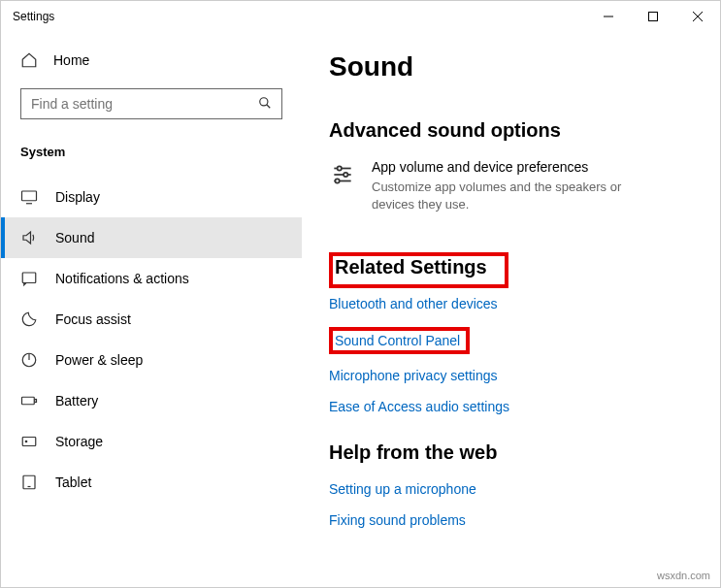 This screenshot has height=588, width=721. What do you see at coordinates (151, 360) in the screenshot?
I see `sidebar-item-power: Power & sleep` at bounding box center [151, 360].